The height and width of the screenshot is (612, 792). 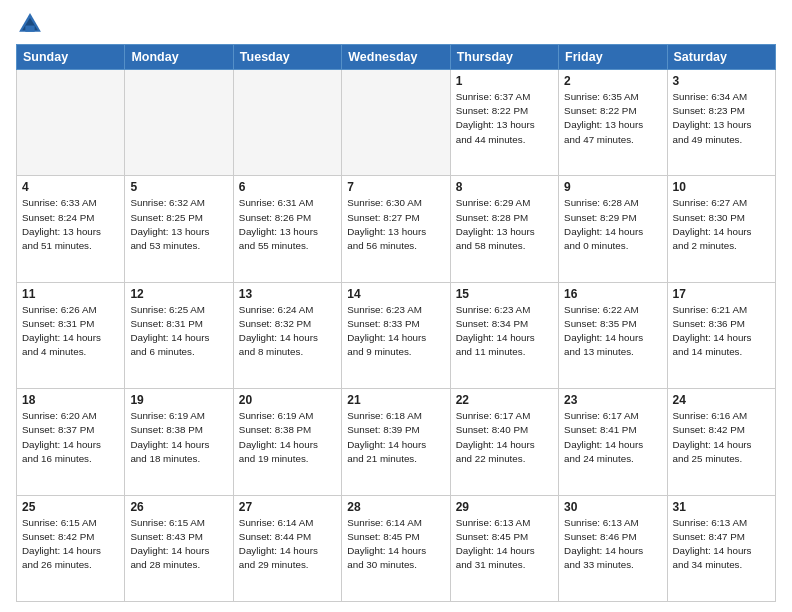 What do you see at coordinates (288, 332) in the screenshot?
I see `day-info: Sunrise: 6:24 AM Sunset: 8:32 PM Dayligh…` at bounding box center [288, 332].